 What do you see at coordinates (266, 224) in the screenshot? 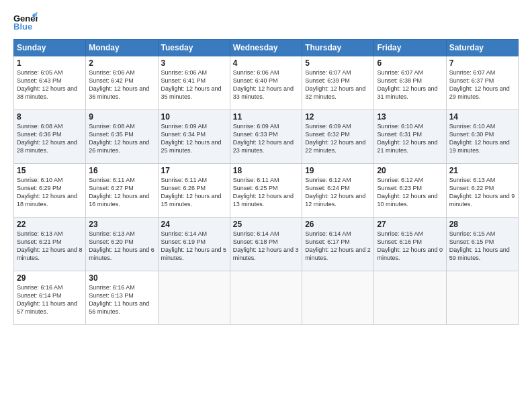
I see `day-number: 25` at bounding box center [266, 224].